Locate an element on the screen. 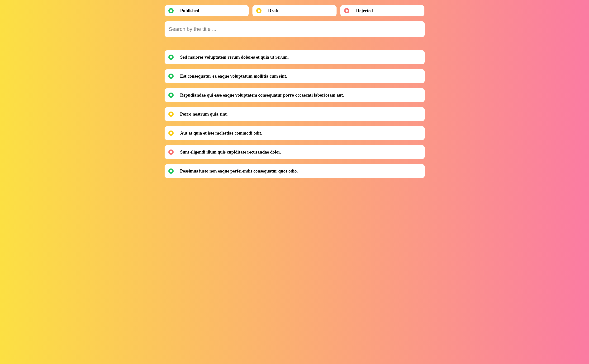  list-item: Possimus iusto non eaque perferendis con… is located at coordinates (295, 171).